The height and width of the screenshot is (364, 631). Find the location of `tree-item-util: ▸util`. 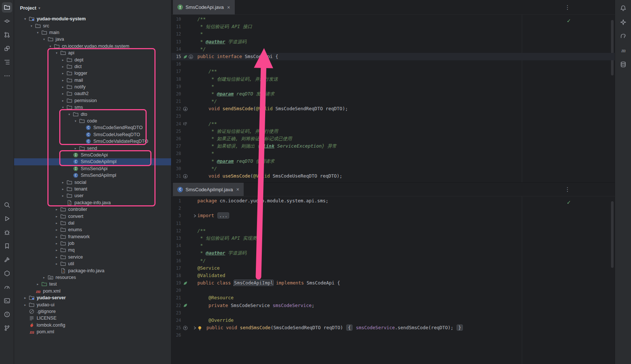

tree-item-util: ▸util is located at coordinates (93, 264).